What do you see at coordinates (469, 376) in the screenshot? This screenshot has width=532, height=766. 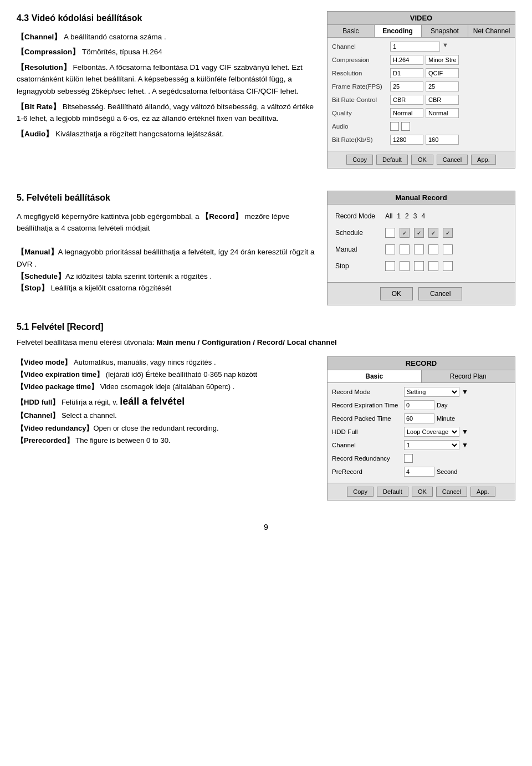 I see `tab-record-plan: Record Plan` at bounding box center [469, 376].